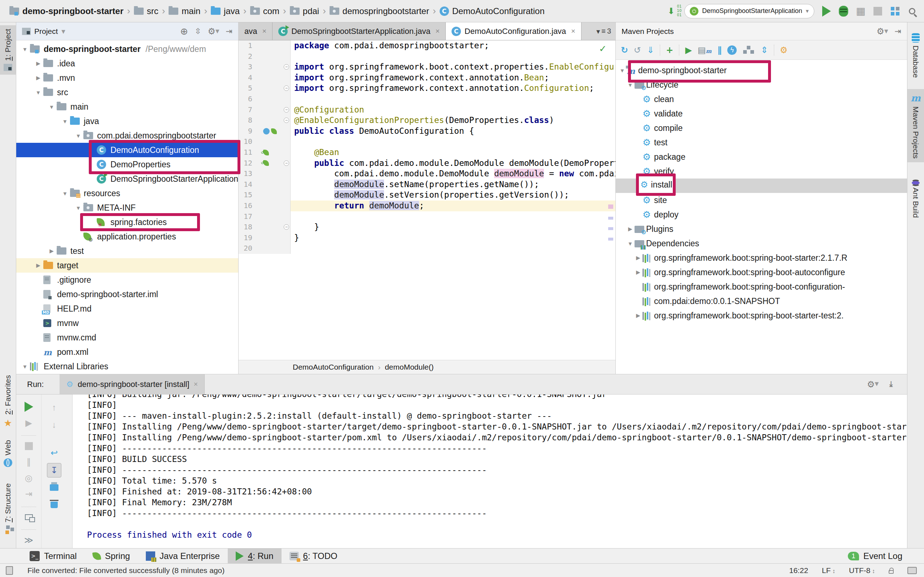  What do you see at coordinates (256, 31) in the screenshot?
I see `editor-tab: ava×` at bounding box center [256, 31].